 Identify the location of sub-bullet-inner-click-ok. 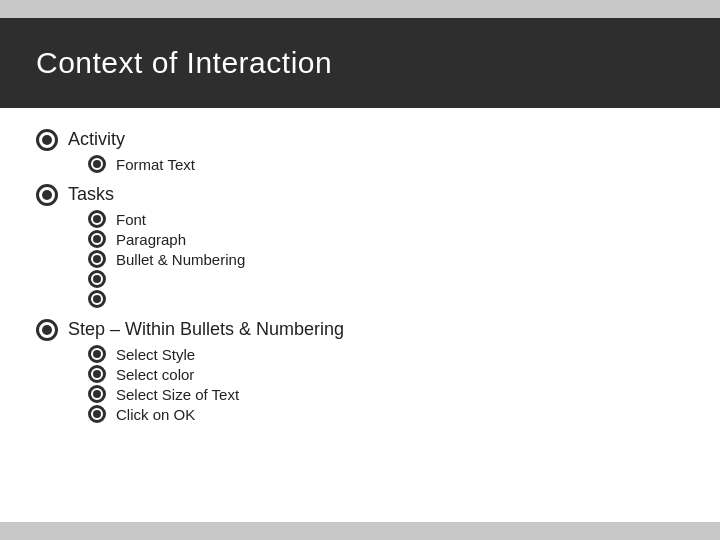
(97, 414).